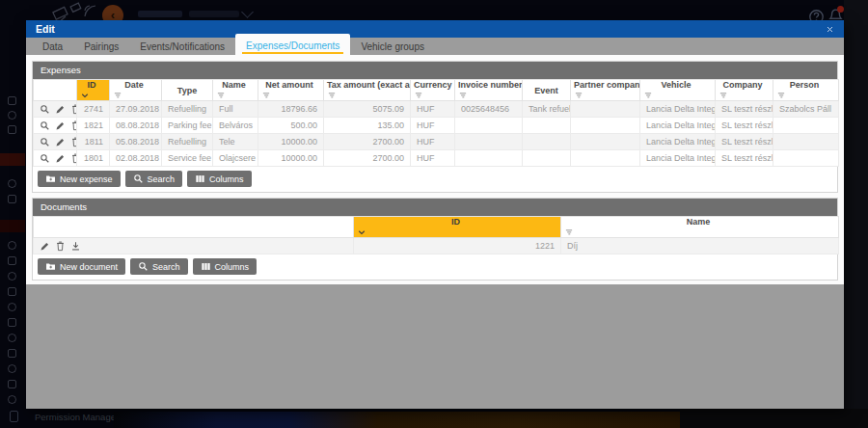  What do you see at coordinates (94, 158) in the screenshot?
I see `cell-id: 1801` at bounding box center [94, 158].